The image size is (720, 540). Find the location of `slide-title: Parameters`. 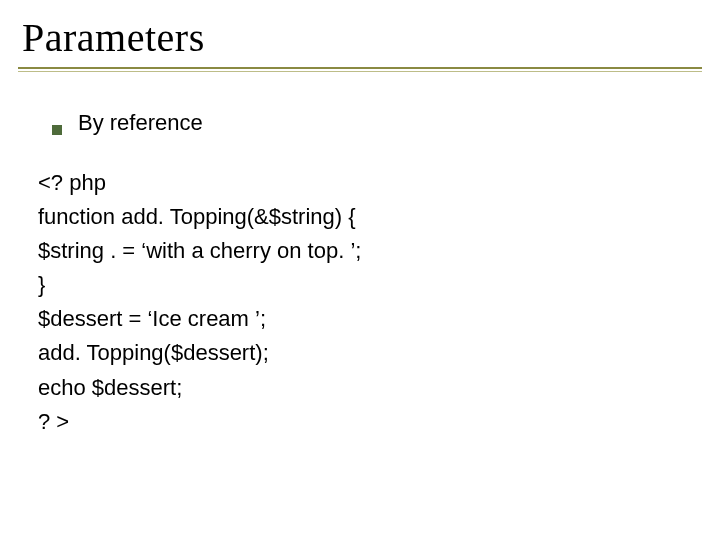

slide-title: Parameters is located at coordinates (362, 38).